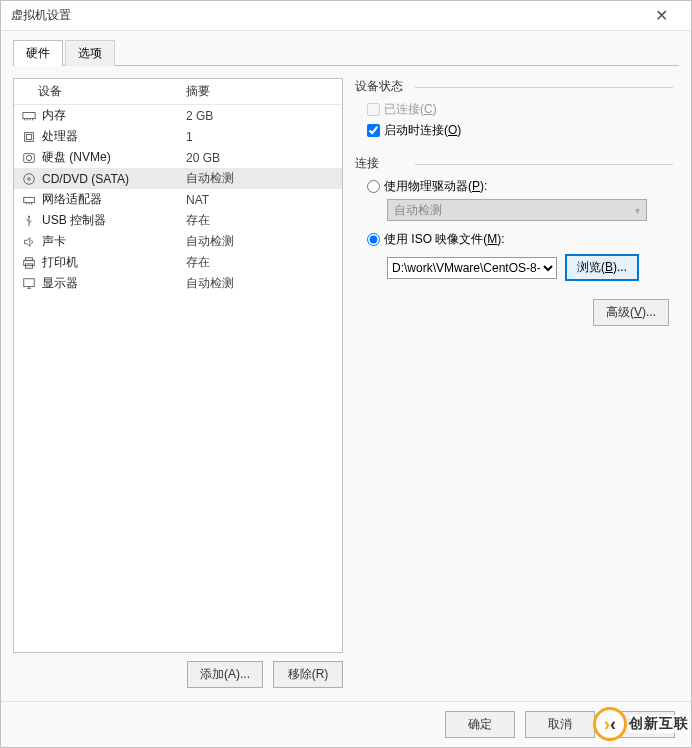 The image size is (692, 748). What do you see at coordinates (436, 186) in the screenshot?
I see `use-physical-label: 使用物理驱动器(P):` at bounding box center [436, 186].